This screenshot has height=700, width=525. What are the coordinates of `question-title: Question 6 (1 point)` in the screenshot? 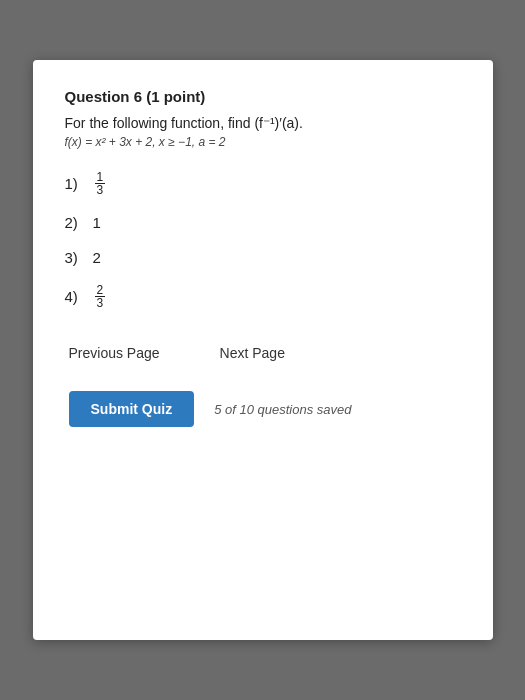 It's located at (263, 96).